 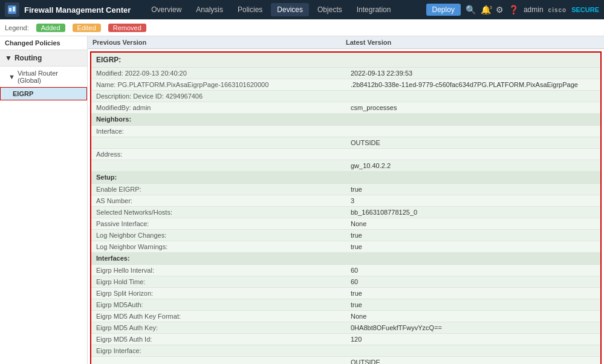 I want to click on hello-interval-label: Eigrp Hello Interval:, so click(x=219, y=270).